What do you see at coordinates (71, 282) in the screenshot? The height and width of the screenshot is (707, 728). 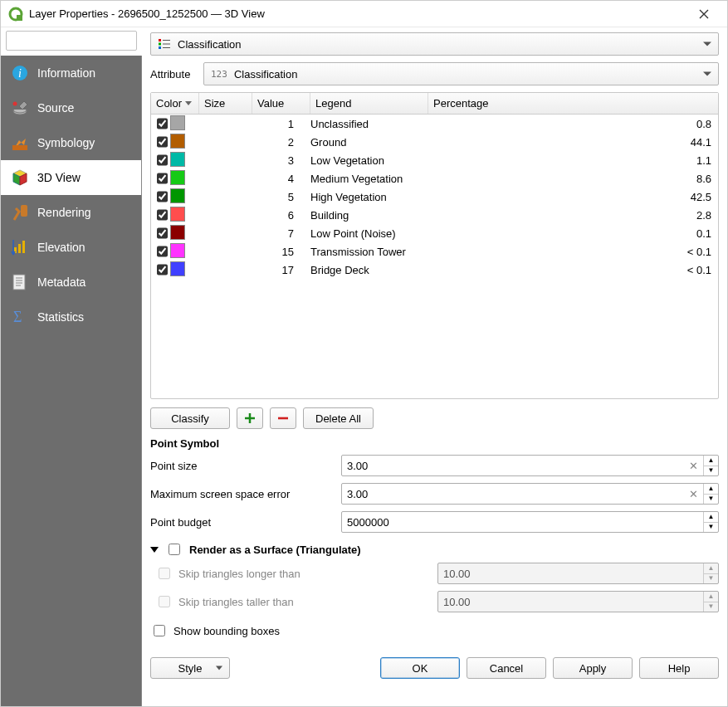 I see `sidebar-item-metadata: Metadata` at bounding box center [71, 282].